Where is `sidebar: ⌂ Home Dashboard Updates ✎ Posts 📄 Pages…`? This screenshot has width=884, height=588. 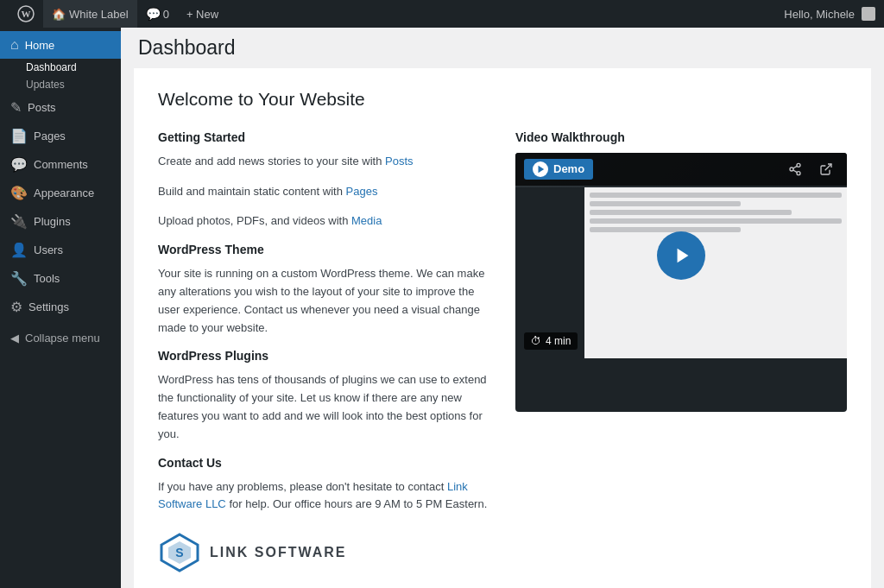
sidebar: ⌂ Home Dashboard Updates ✎ Posts 📄 Pages… is located at coordinates (60, 307).